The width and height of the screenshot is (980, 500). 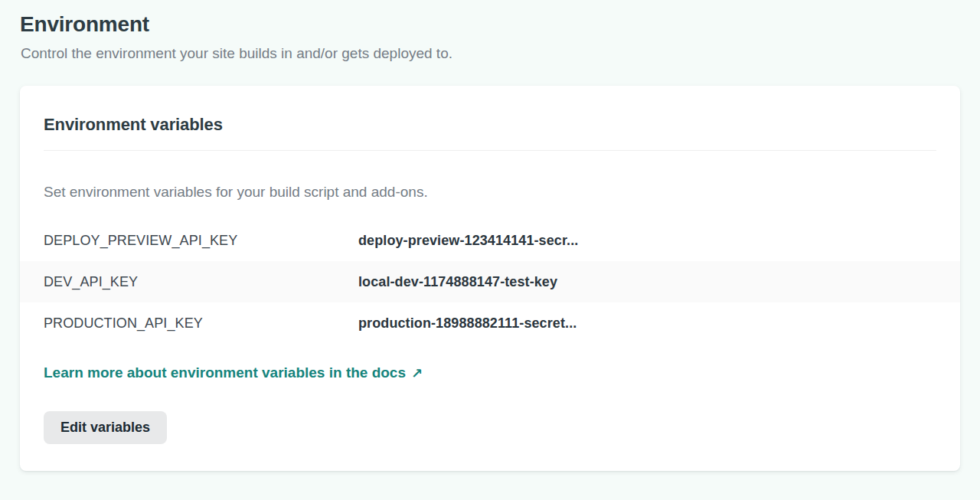 I want to click on variable-value: local-dev-1174888147-test-key, so click(x=648, y=282).